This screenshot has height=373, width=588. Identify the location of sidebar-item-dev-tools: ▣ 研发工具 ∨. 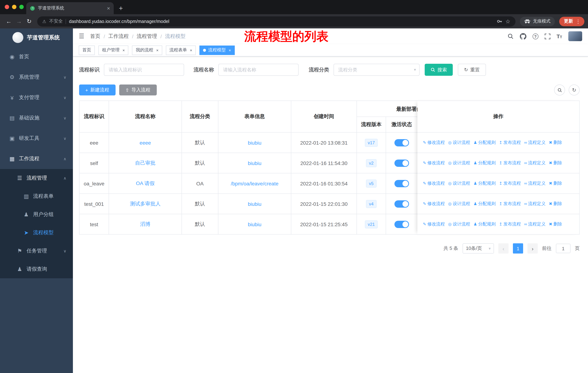
(37, 139).